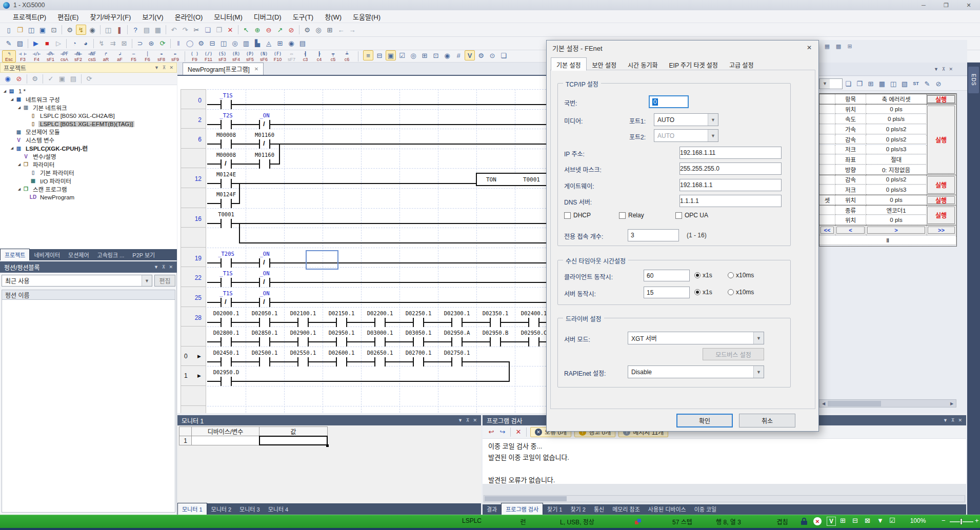 This screenshot has width=980, height=530. Describe the element at coordinates (418, 333) in the screenshot. I see `contact-label: D03050.1` at that location.